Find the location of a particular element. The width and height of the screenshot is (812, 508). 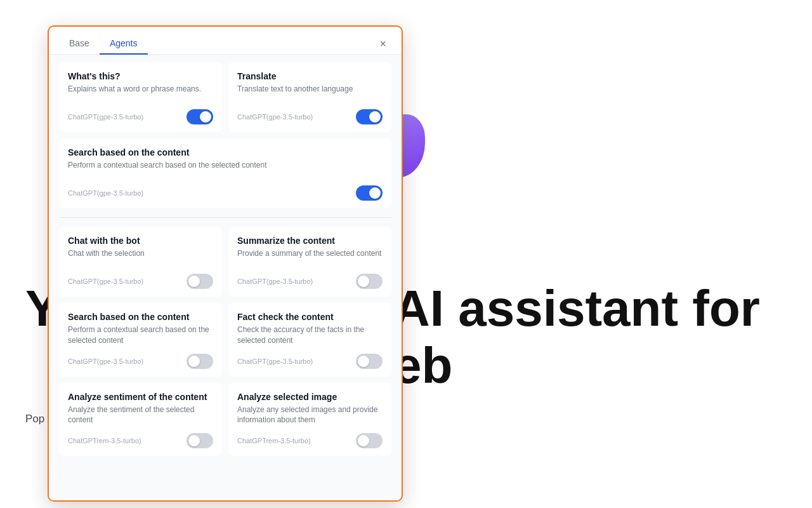

agent-footer-analyze-image: ChatGPTrem-3.5-turbo) is located at coordinates (310, 441).